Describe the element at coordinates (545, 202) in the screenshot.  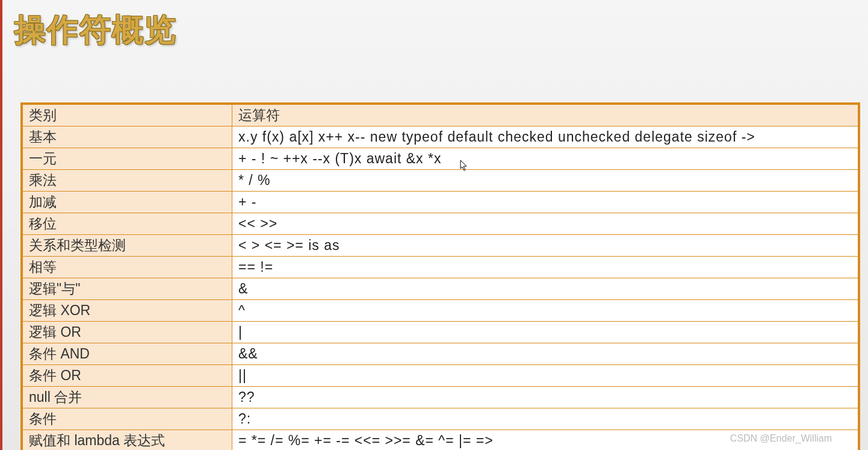
I see `operators-cell: + -` at that location.